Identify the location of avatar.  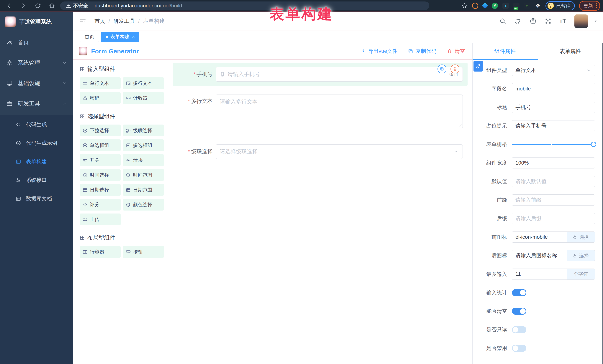
(581, 21).